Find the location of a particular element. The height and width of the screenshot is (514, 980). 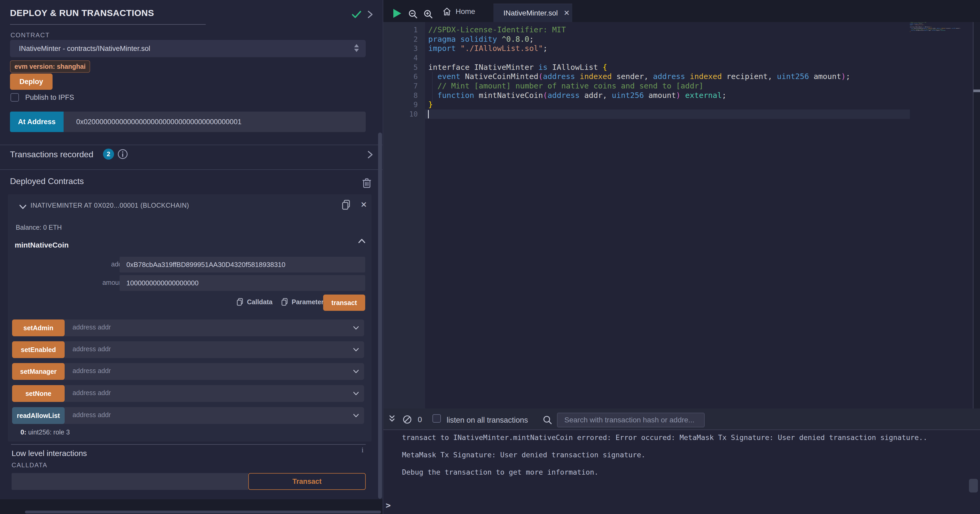

code-line: pragma solidity ^0.8.0; is located at coordinates (639, 40).